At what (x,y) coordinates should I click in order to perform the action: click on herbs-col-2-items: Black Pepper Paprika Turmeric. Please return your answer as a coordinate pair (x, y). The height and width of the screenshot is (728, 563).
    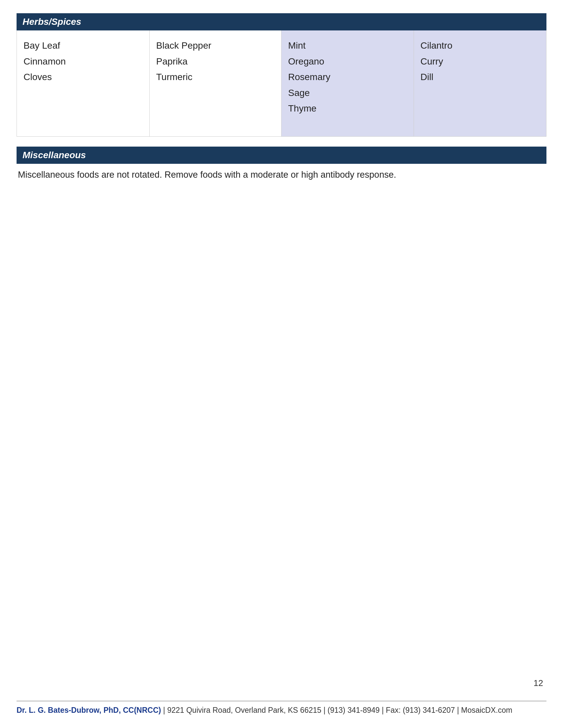
    Looking at the image, I should click on (215, 61).